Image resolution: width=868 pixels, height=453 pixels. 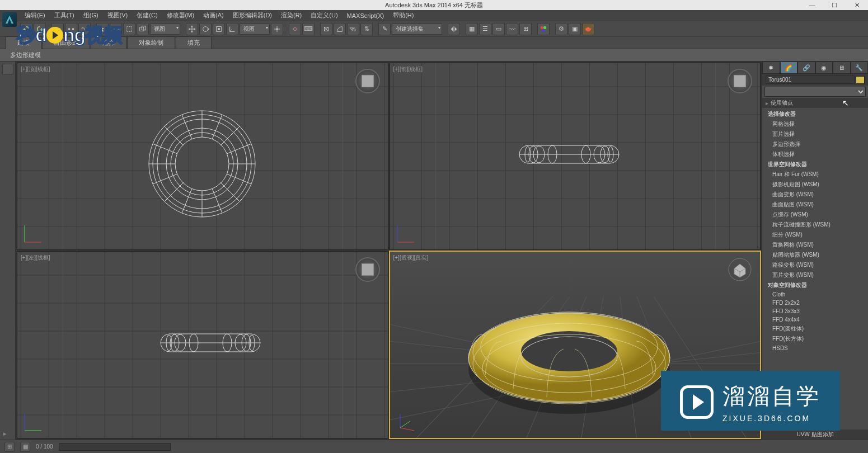 I want to click on window-crossing-button, so click(x=143, y=29).